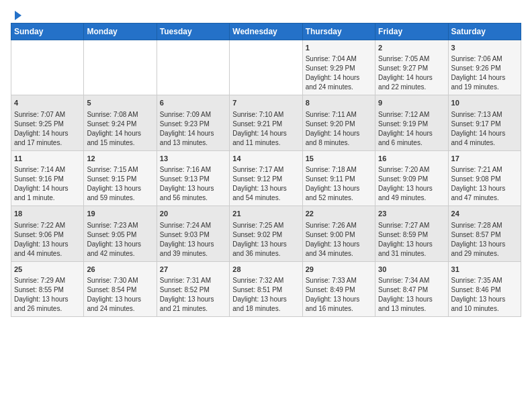 This screenshot has width=532, height=411. What do you see at coordinates (193, 124) in the screenshot?
I see `day-info: Sunset: 9:23 PM` at bounding box center [193, 124].